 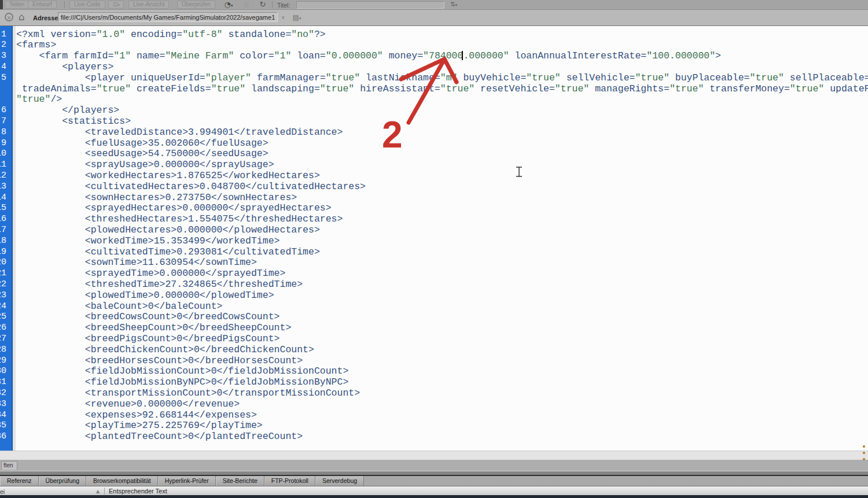 What do you see at coordinates (369, 57) in the screenshot?
I see `code-line: <farm farmId="1" name="Meine Farm" color…` at bounding box center [369, 57].